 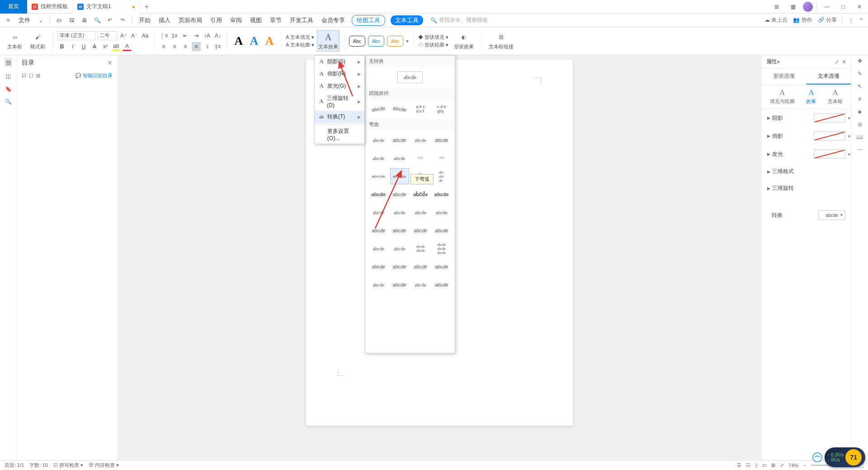 I want to click on transform-path-1: abcde, so click(x=379, y=109).